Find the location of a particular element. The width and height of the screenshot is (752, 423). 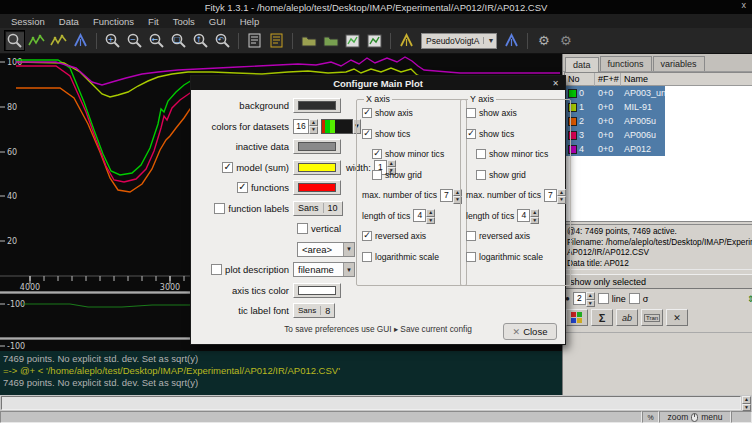

run-fit-icon: ⚙ is located at coordinates (566, 40).